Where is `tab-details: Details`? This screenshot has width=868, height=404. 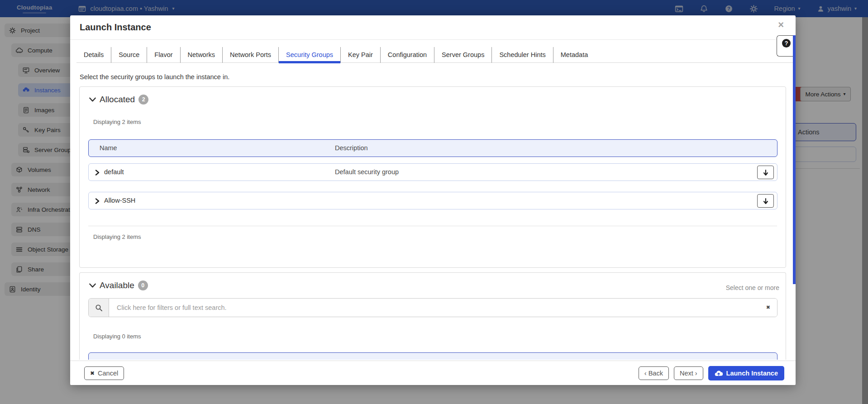
tab-details: Details is located at coordinates (94, 55).